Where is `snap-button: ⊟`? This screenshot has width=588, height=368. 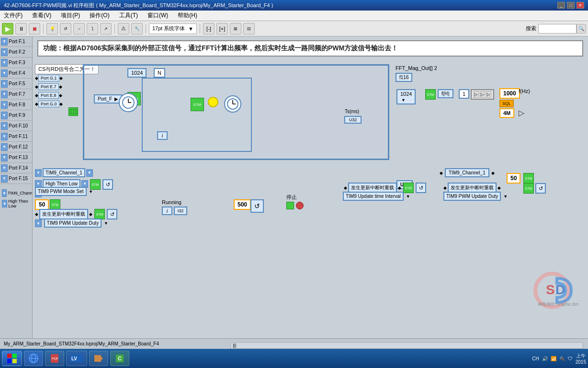 snap-button: ⊟ is located at coordinates (249, 29).